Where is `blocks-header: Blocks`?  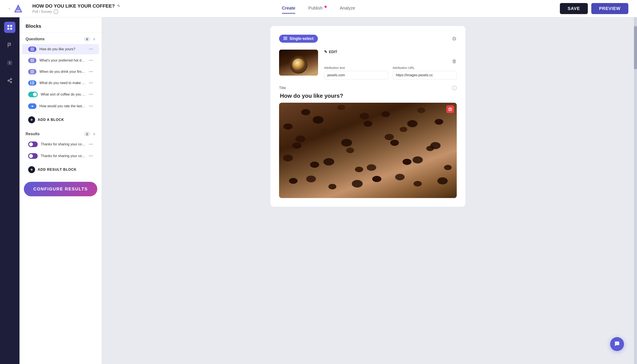
blocks-header: Blocks is located at coordinates (60, 25).